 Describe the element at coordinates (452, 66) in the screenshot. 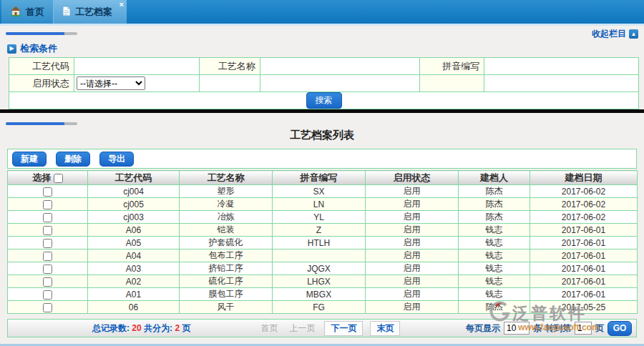

I see `pinyin-label: 拼音编写` at that location.